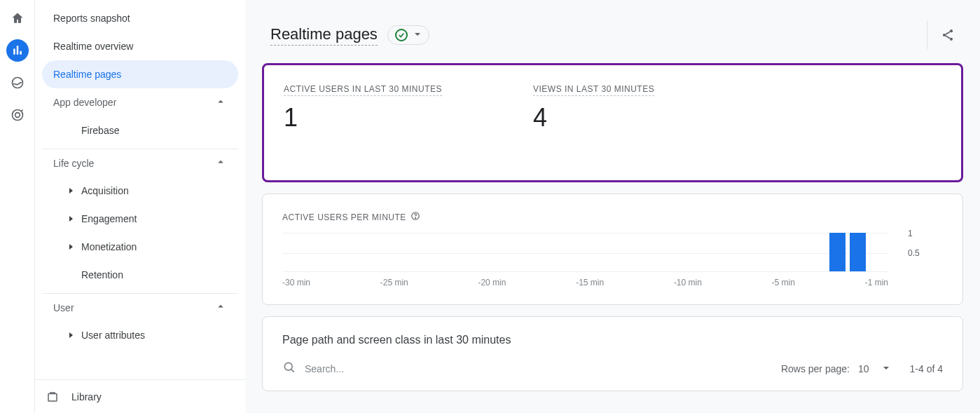 The image size is (980, 413). I want to click on x-tick: -30 min, so click(296, 283).